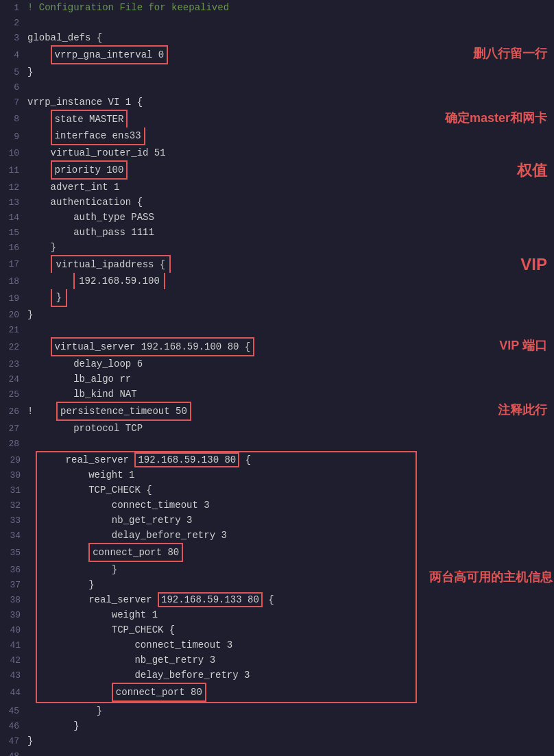 This screenshot has height=756, width=554. Describe the element at coordinates (15, 600) in the screenshot. I see `line-num-38: 38` at that location.